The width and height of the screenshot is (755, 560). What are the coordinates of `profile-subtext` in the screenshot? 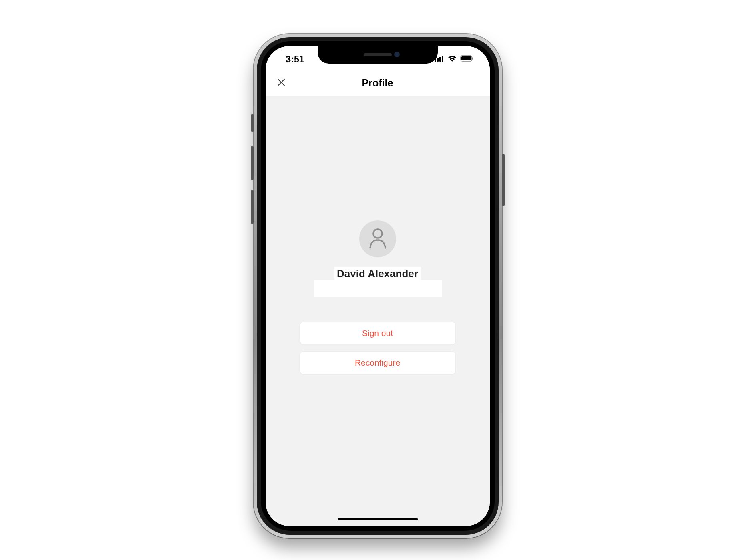 It's located at (378, 288).